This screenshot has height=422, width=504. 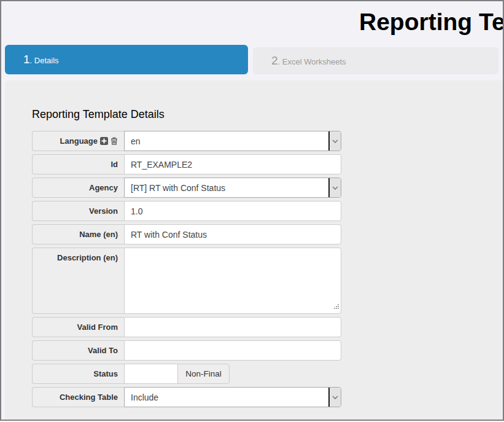 I want to click on language-label: Language, so click(x=78, y=141).